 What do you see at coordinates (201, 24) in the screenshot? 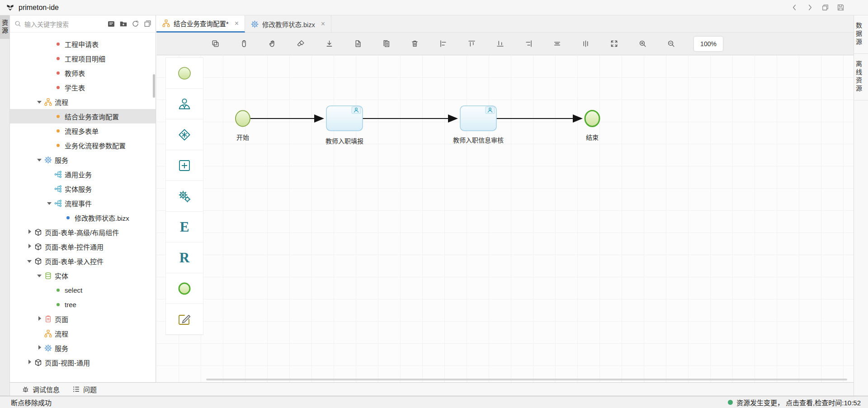
I see `editor-tab-0: 结合业务查询配置*×` at bounding box center [201, 24].